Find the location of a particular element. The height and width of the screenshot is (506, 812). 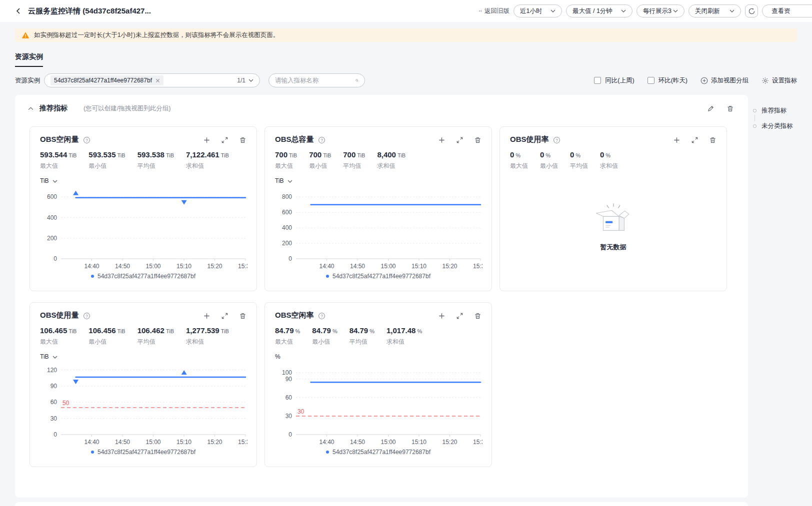

stat-value: 106.456 is located at coordinates (102, 331).